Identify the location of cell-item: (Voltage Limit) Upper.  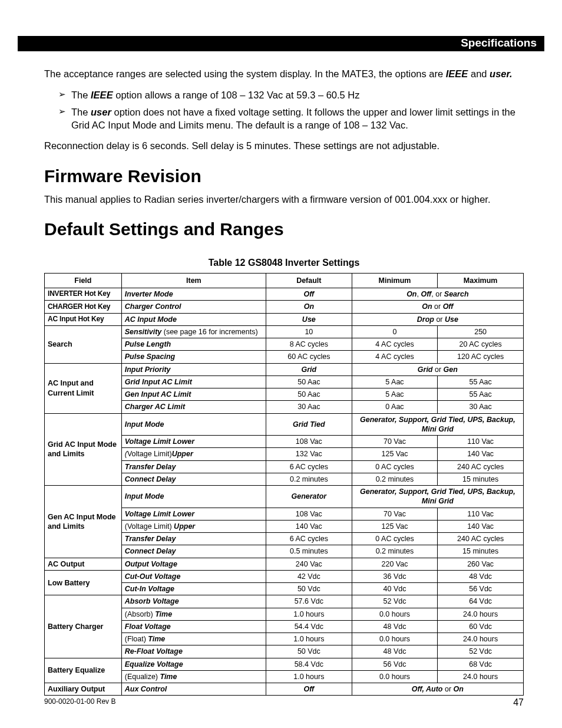
(193, 526).